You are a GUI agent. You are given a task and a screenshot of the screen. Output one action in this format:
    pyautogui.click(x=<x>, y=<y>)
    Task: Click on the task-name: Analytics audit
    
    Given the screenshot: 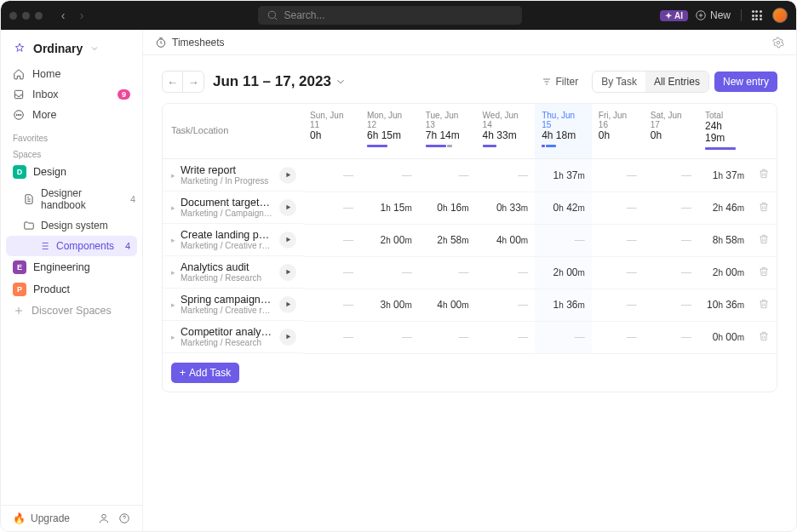 What is the action you would take?
    pyautogui.click(x=226, y=267)
    